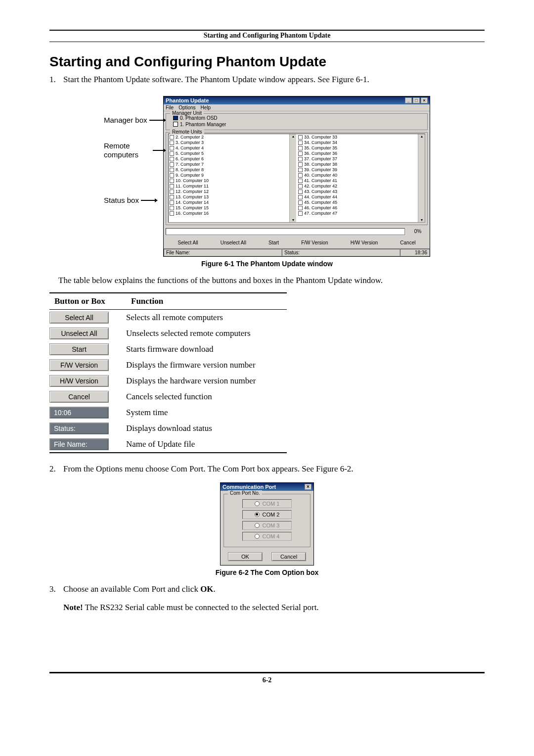  Describe the element at coordinates (357, 142) in the screenshot. I see `list-item: 34. Computer 34` at that location.